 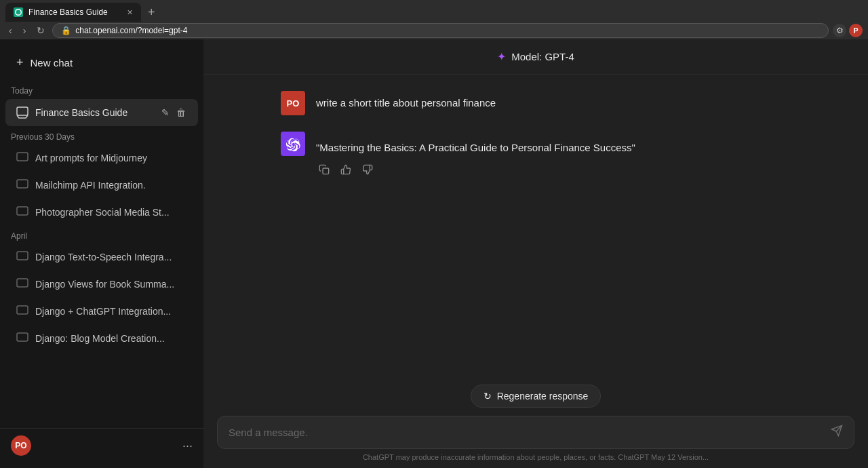 I want to click on chat-item-photographer: Photographer Social Media St..., so click(x=102, y=212).